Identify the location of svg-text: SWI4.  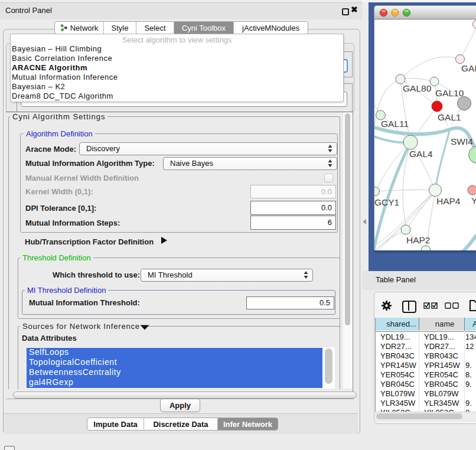
(462, 142).